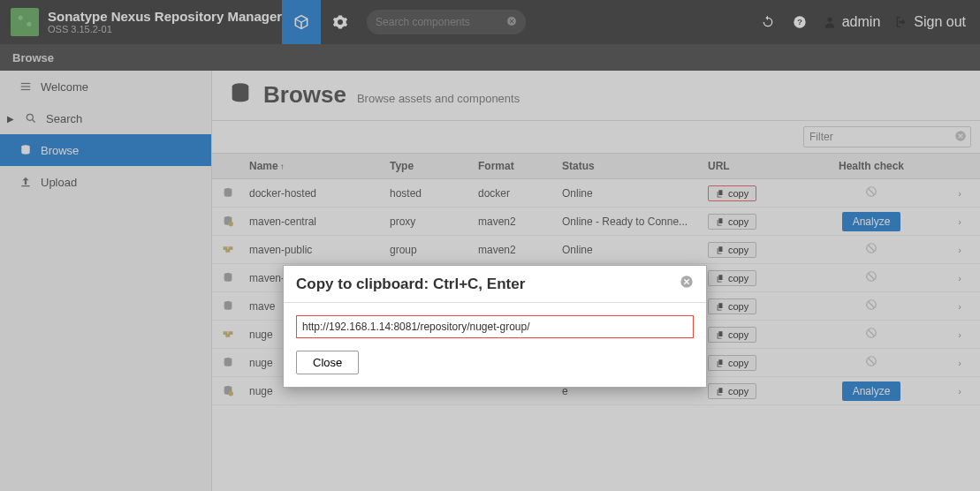 This screenshot has width=980, height=491. Describe the element at coordinates (495, 327) in the screenshot. I see `dialog-url-input` at that location.